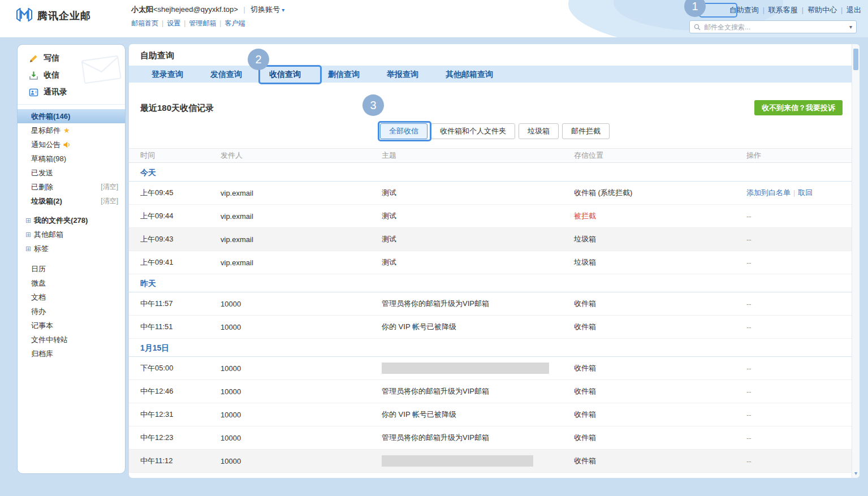 This screenshot has width=868, height=496. Describe the element at coordinates (265, 9) in the screenshot. I see `switch-account-link: 切换账号` at that location.